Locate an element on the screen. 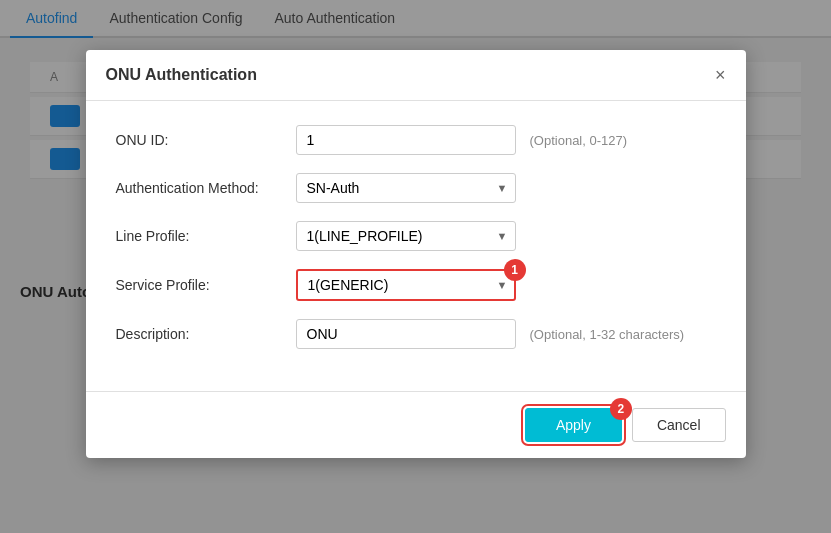 The height and width of the screenshot is (533, 831). onu-id-input is located at coordinates (406, 140).